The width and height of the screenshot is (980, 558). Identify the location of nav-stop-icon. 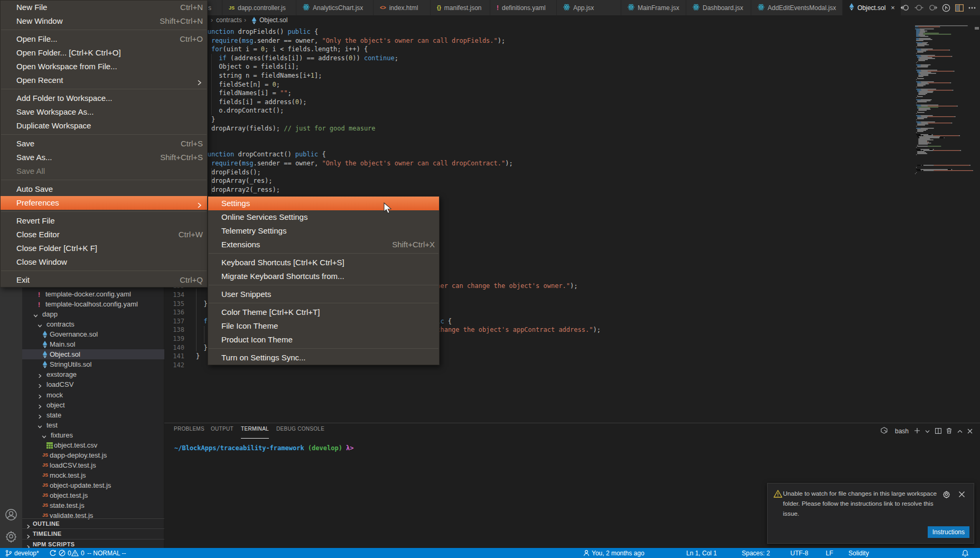
(919, 7).